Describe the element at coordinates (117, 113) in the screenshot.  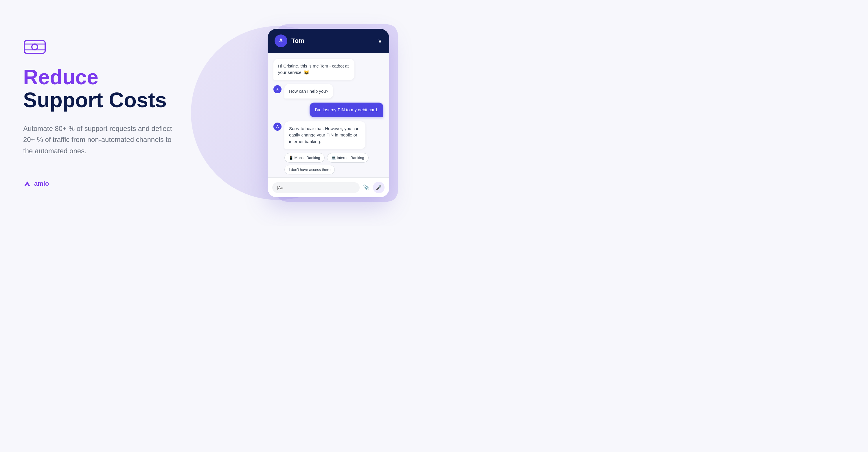
I see `left-panel: Reduce Support Costs Automate 80+ % of s…` at that location.